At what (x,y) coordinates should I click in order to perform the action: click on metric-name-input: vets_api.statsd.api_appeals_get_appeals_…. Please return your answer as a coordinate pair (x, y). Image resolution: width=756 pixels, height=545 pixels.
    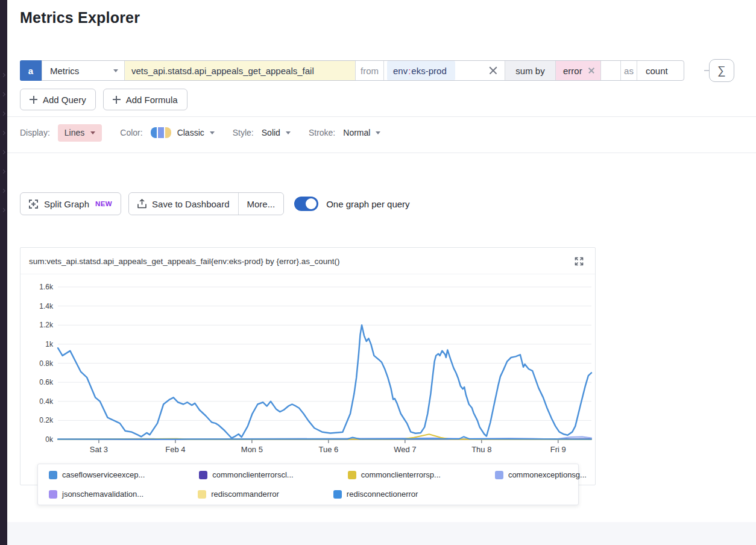
    Looking at the image, I should click on (240, 71).